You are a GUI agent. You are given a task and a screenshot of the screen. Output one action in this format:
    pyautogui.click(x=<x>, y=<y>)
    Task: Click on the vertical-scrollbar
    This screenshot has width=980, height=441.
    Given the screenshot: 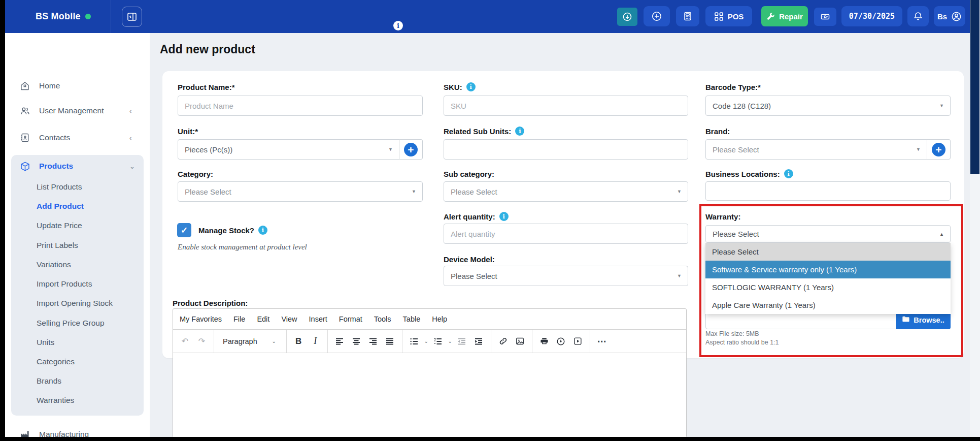 What is the action you would take?
    pyautogui.click(x=975, y=218)
    